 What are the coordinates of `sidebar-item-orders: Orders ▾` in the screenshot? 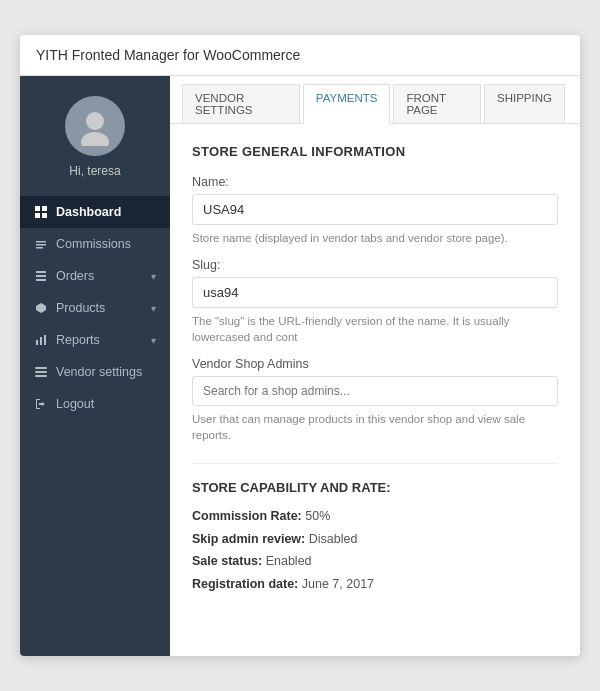 It's located at (95, 276).